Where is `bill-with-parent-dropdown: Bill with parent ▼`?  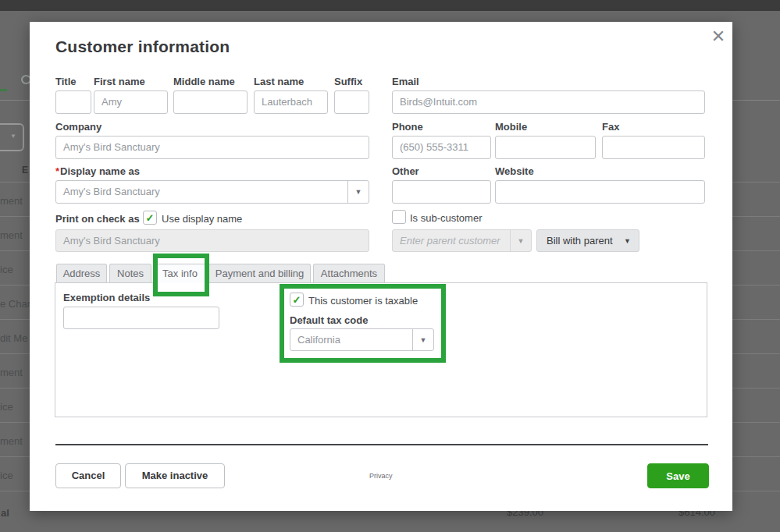 bill-with-parent-dropdown: Bill with parent ▼ is located at coordinates (588, 240).